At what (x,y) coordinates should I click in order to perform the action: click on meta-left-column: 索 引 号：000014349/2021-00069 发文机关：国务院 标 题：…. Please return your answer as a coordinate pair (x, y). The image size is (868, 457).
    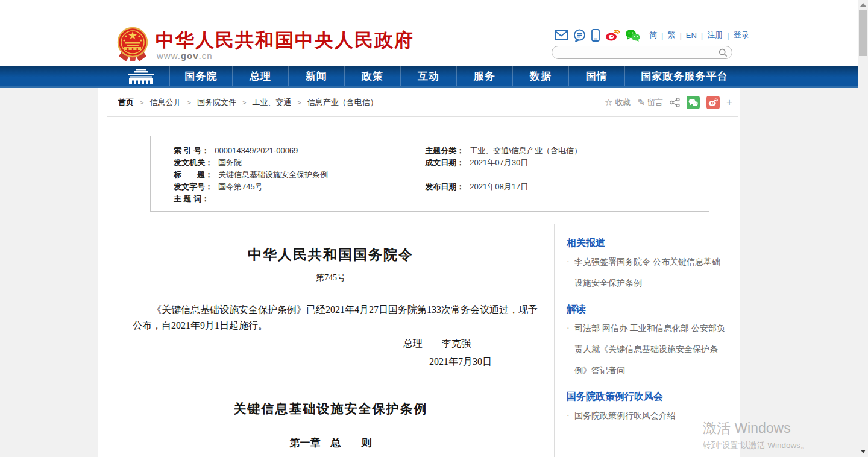
    Looking at the image, I should click on (299, 175).